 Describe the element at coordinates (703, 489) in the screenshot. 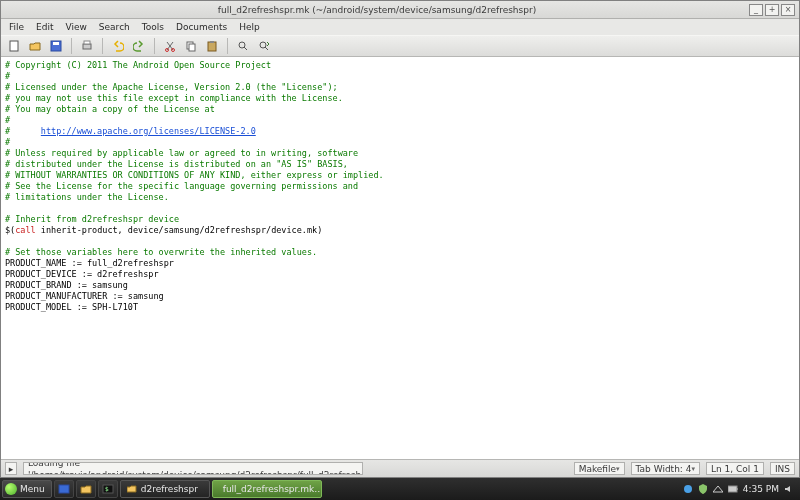

I see `shield-icon` at that location.